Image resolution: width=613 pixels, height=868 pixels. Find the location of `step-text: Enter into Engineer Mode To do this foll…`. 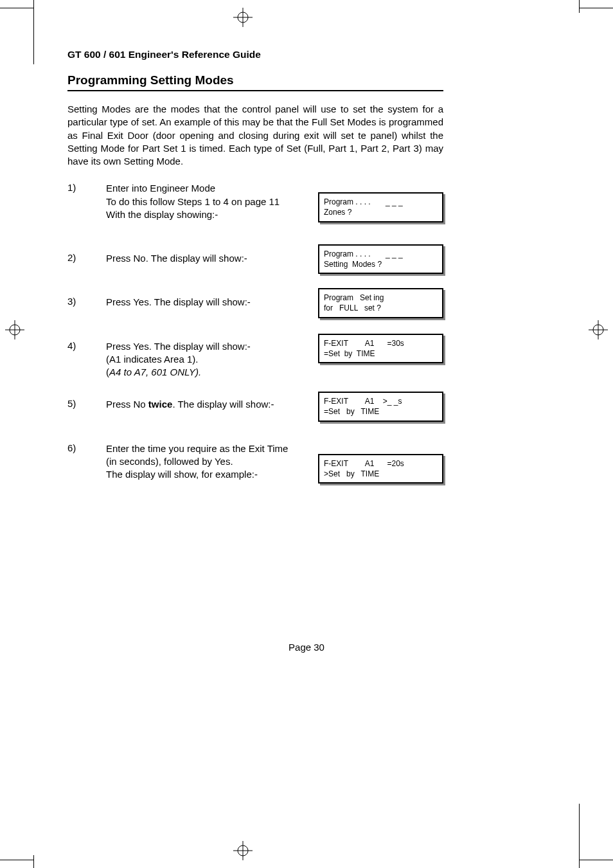

step-text: Enter into Engineer Mode To do this foll… is located at coordinates (202, 202).